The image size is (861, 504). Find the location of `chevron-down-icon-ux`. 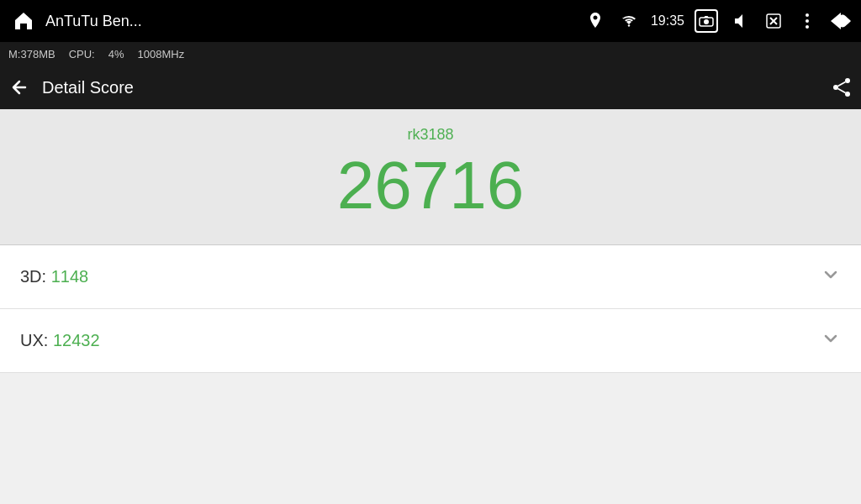

chevron-down-icon-ux is located at coordinates (831, 341).